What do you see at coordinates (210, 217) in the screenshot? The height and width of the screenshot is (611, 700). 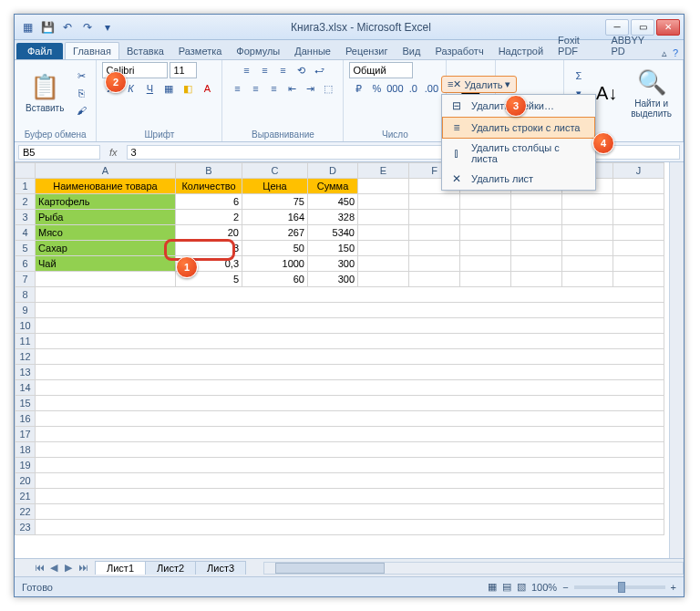 I see `cell: 2` at bounding box center [210, 217].